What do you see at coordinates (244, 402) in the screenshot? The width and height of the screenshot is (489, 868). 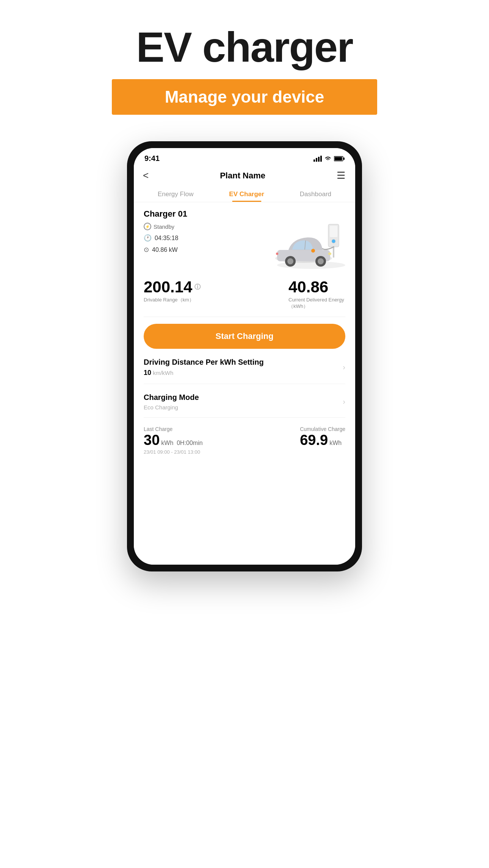 I see `charging-mode-row: Charging Mode Eco Charging ›` at bounding box center [244, 402].